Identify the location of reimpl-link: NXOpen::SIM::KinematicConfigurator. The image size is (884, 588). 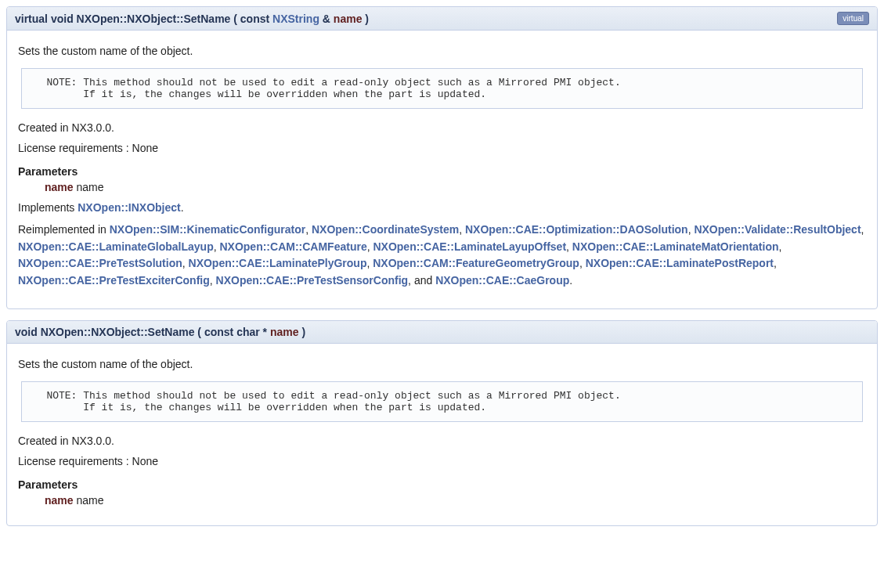
(207, 229).